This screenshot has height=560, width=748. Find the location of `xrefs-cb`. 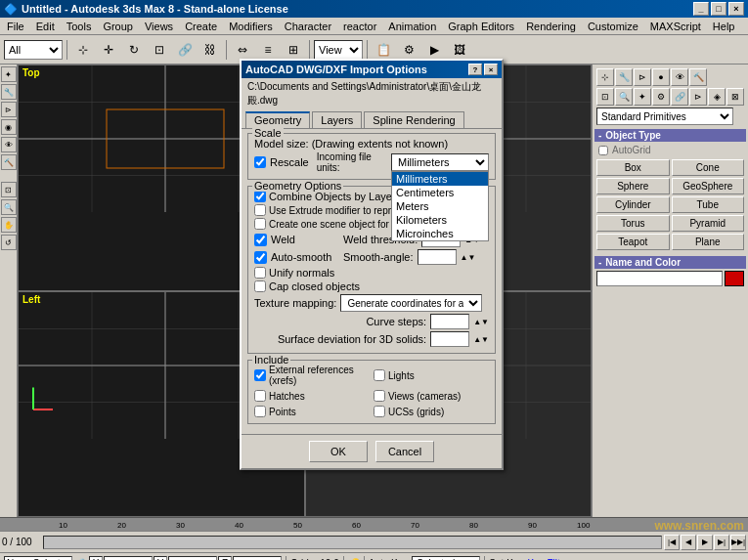

xrefs-cb is located at coordinates (260, 375).